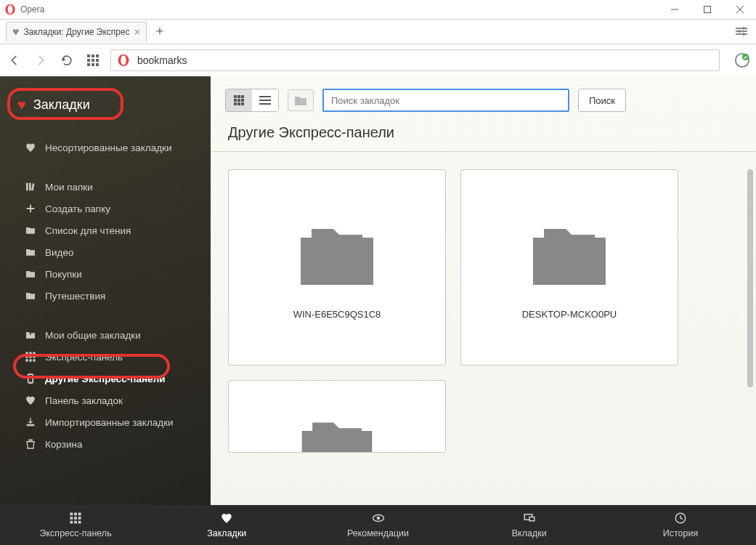 This screenshot has width=756, height=545. What do you see at coordinates (378, 525) in the screenshot?
I see `bottom-nav-item: Рекомендации` at bounding box center [378, 525].